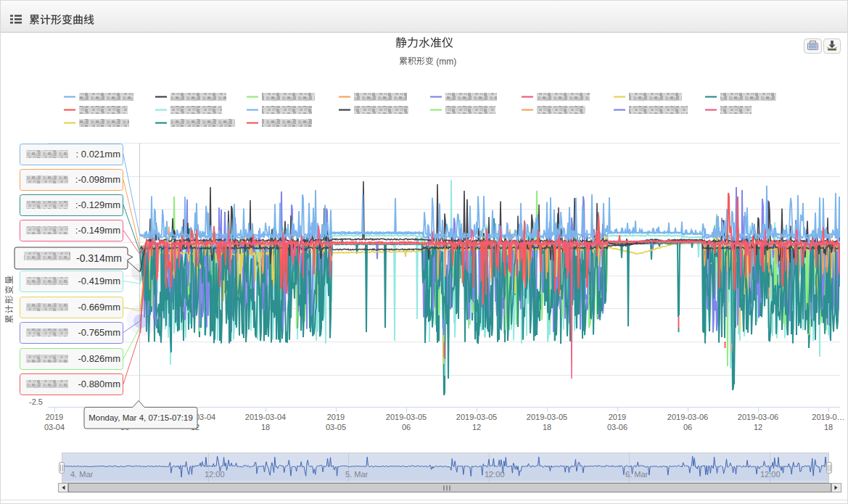 The width and height of the screenshot is (848, 504). I want to click on svg-text: -0.765mm, so click(99, 332).